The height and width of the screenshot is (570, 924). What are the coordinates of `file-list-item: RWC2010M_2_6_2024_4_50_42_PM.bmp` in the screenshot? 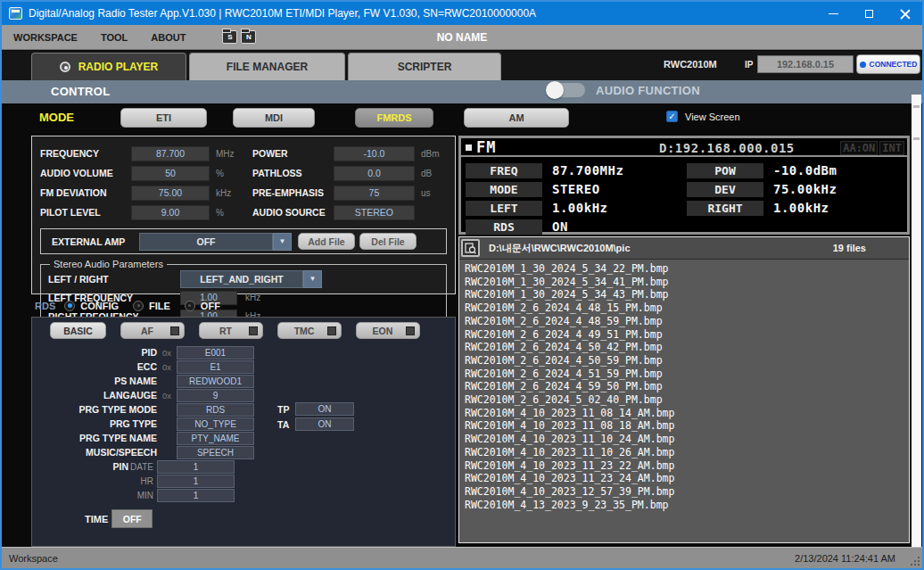 It's located at (687, 348).